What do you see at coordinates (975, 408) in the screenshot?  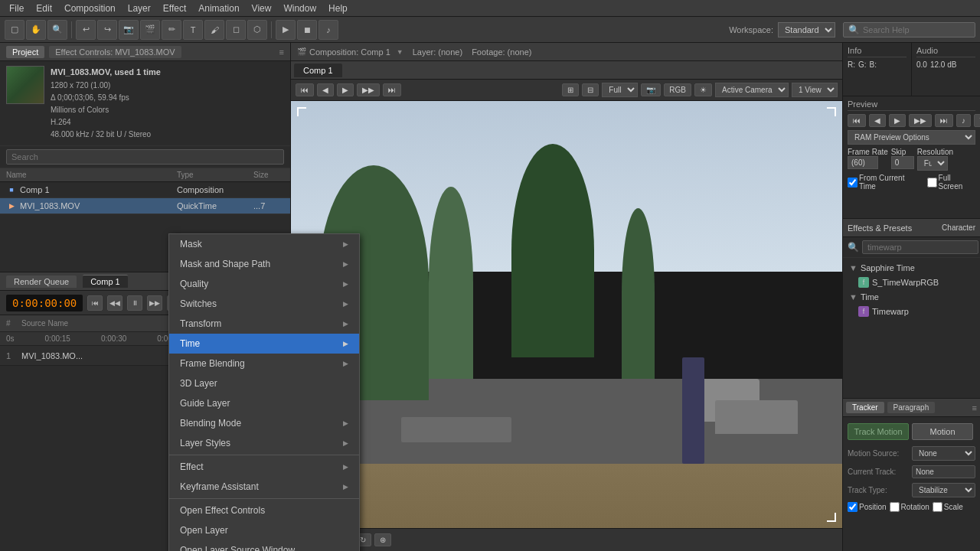 I see `tracker-menu-icon: ≡` at bounding box center [975, 408].